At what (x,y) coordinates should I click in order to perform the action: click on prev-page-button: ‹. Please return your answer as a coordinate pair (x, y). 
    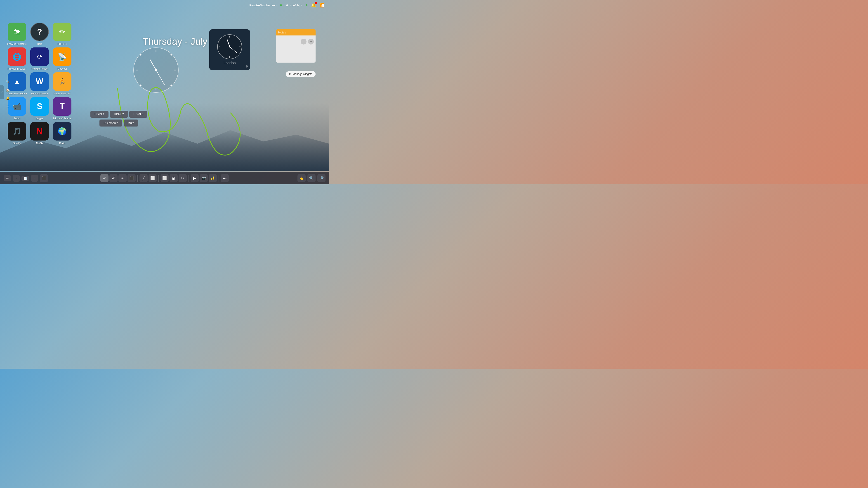
    Looking at the image, I should click on (16, 178).